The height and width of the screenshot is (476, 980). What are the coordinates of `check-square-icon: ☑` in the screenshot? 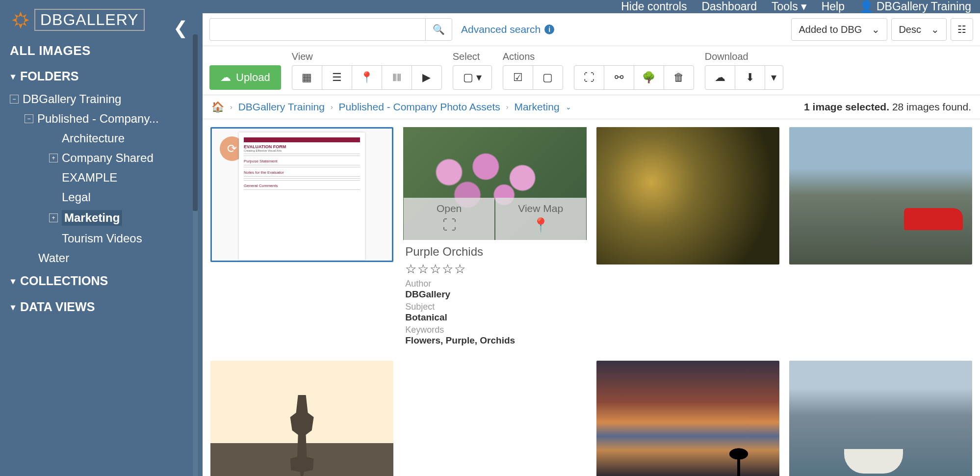 It's located at (518, 78).